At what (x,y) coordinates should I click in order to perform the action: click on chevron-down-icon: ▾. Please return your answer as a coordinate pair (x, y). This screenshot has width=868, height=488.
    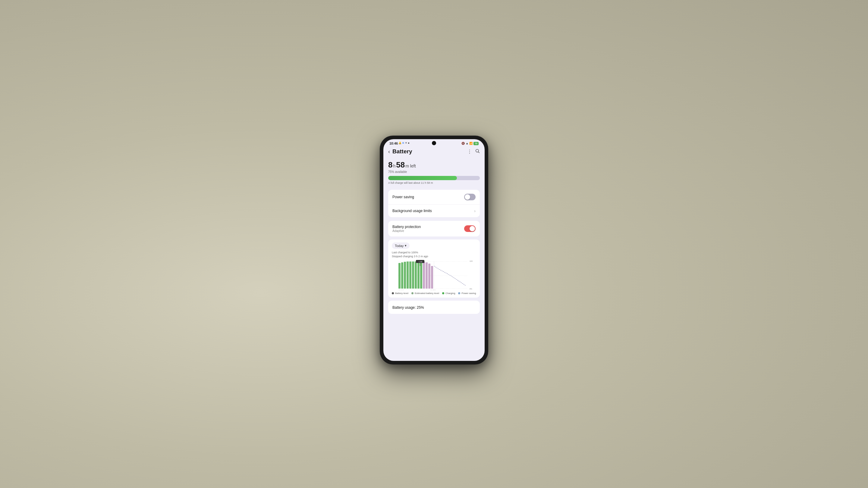
    Looking at the image, I should click on (406, 246).